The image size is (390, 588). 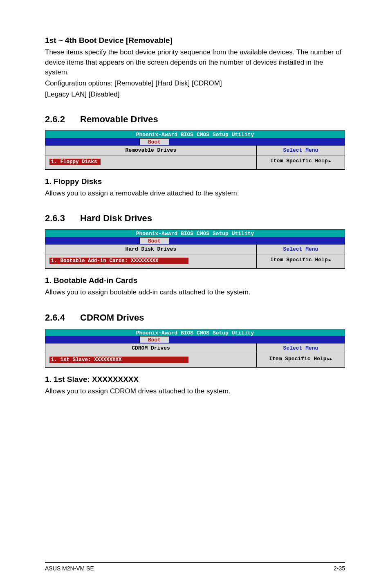 What do you see at coordinates (195, 162) in the screenshot?
I see `bios-content-row: 1. Floppy Disks Item Specific Help▶` at bounding box center [195, 162].